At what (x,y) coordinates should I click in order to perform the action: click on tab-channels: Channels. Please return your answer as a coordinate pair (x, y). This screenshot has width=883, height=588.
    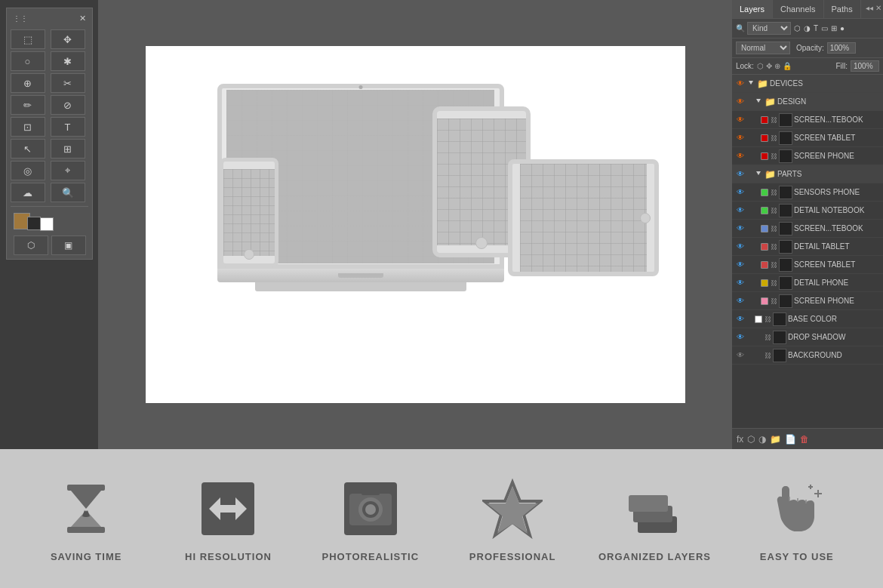
    Looking at the image, I should click on (798, 9).